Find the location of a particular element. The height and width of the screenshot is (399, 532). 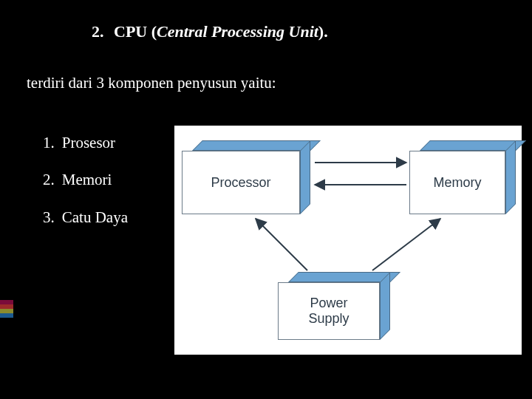

arrow-power-to-proc is located at coordinates (282, 245).